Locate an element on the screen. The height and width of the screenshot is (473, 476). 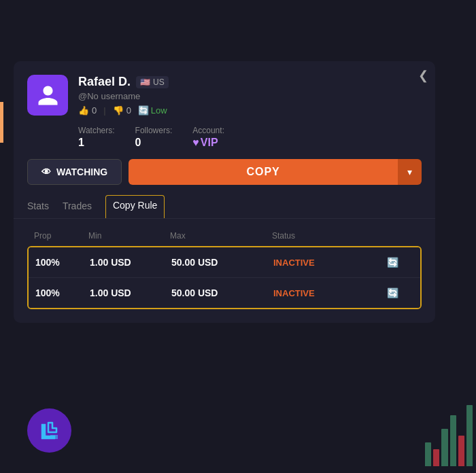
user-icon is located at coordinates (48, 95).